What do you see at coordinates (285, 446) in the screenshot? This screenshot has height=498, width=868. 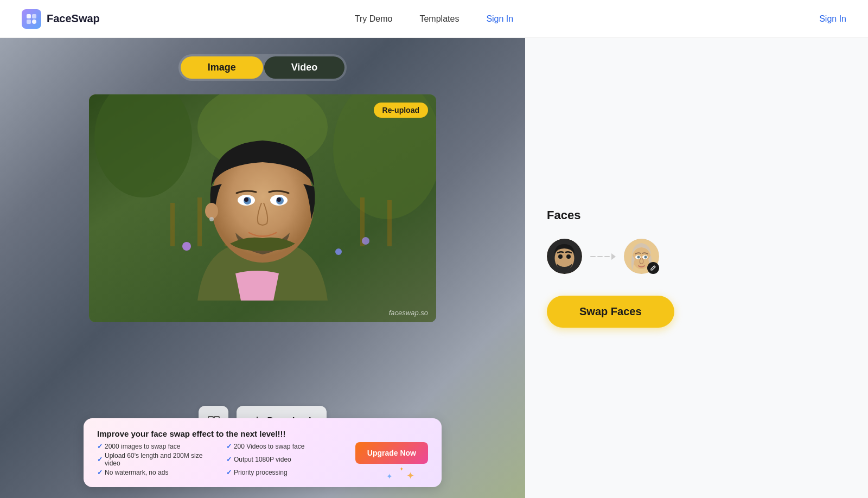 I see `feature-4: ✓ 200 Videos to swap face` at bounding box center [285, 446].